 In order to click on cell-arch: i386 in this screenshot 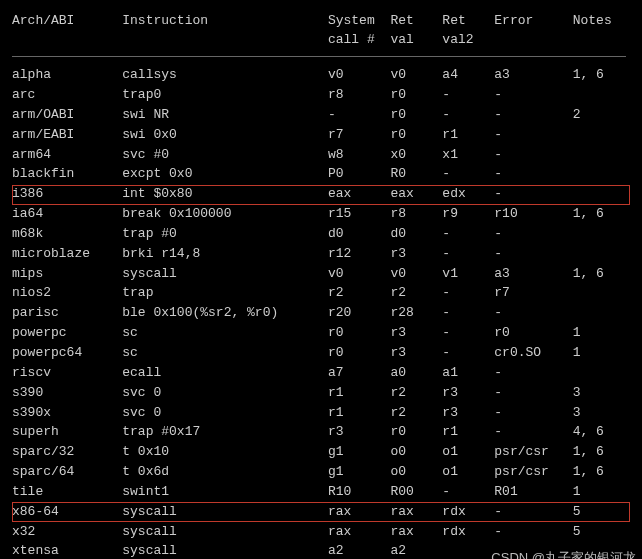, I will do `click(67, 195)`.